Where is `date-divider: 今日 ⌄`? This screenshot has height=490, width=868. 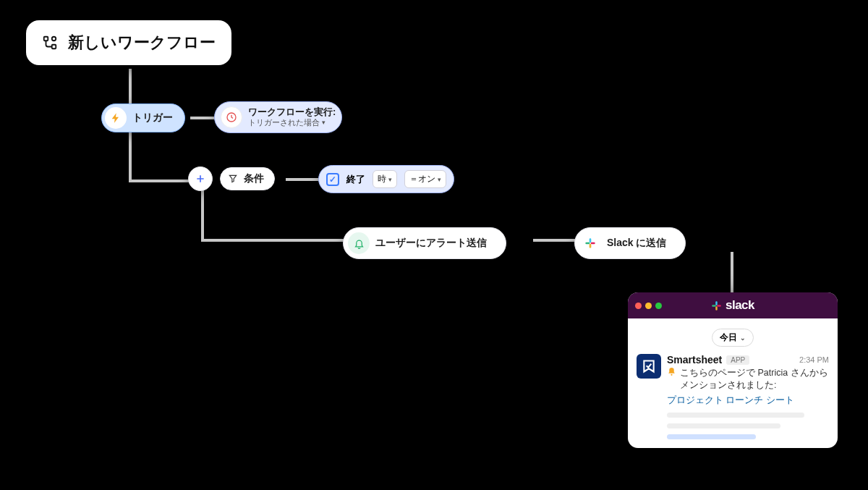
date-divider: 今日 ⌄ is located at coordinates (733, 337).